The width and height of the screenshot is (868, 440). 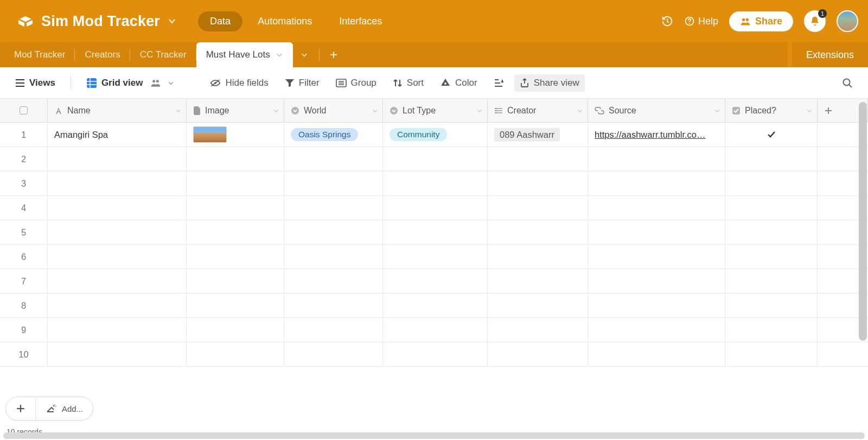 What do you see at coordinates (21, 409) in the screenshot?
I see `add-row-button` at bounding box center [21, 409].